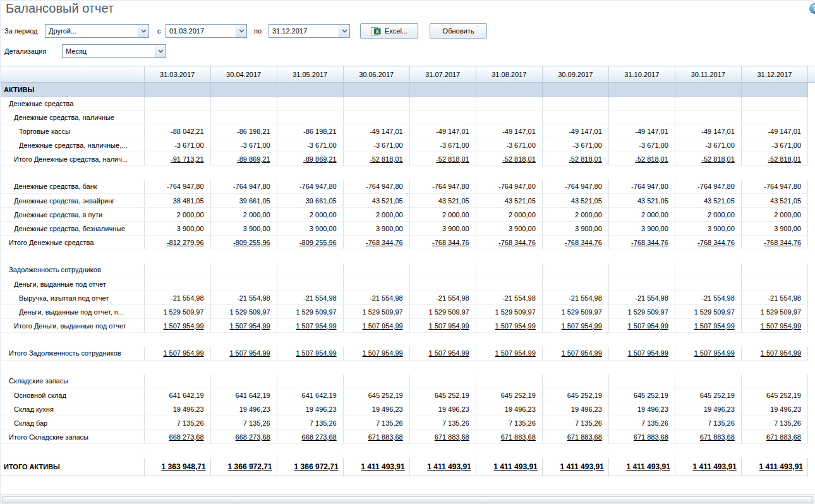 This screenshot has width=815, height=504. I want to click on table-row: Денежные средства, в пути2 000,002 000,0…, so click(404, 215).